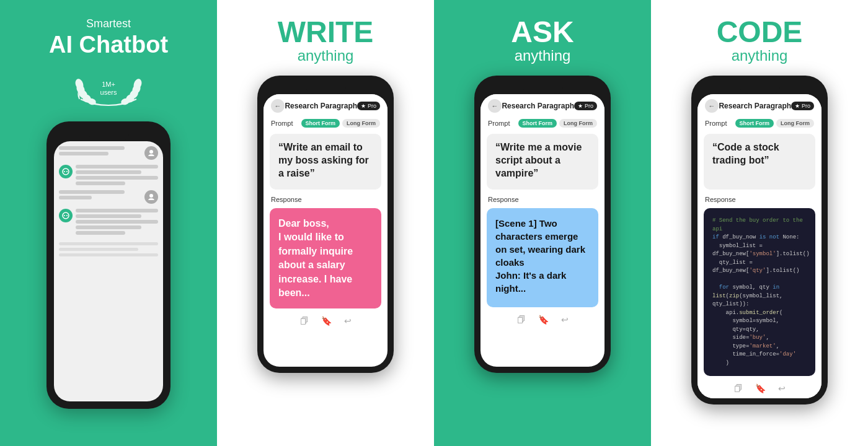 The image size is (868, 446). I want to click on write-phone: ← Research Paragraph ★ Pro Prompt Short …, so click(326, 224).